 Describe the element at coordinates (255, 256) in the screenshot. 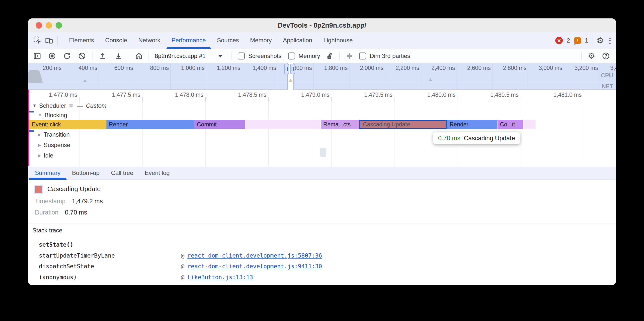

I see `stack-frame-source-link: react-dom-client.development.js:5807:36` at that location.